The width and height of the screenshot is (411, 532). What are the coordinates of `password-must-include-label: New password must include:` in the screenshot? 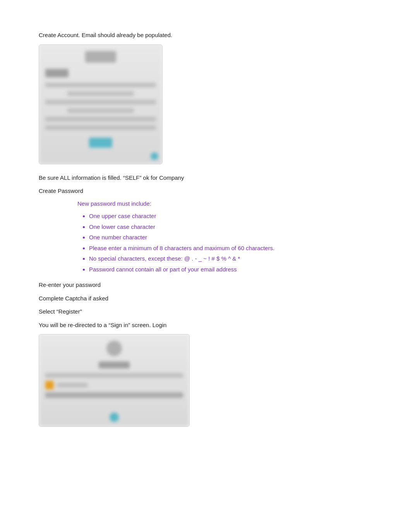 It's located at (225, 204).